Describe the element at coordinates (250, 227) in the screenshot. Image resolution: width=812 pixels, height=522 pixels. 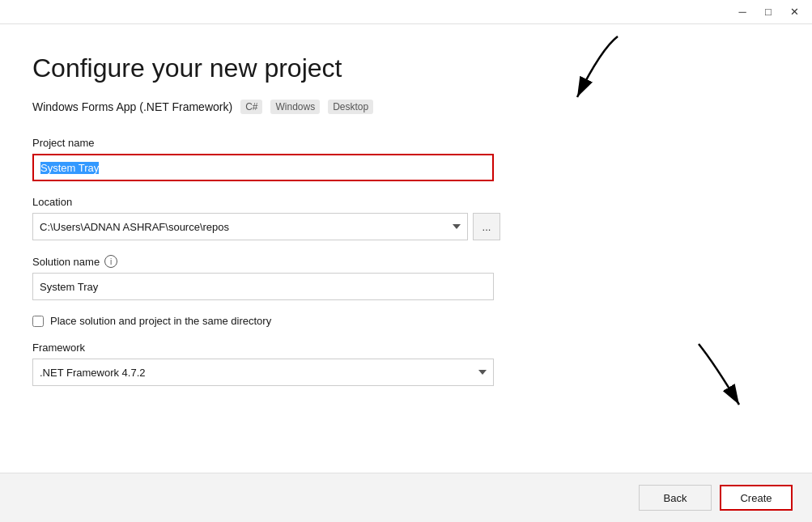
I see `location-select: C:\Users\ADNAN ASHRAF\source\repos` at that location.